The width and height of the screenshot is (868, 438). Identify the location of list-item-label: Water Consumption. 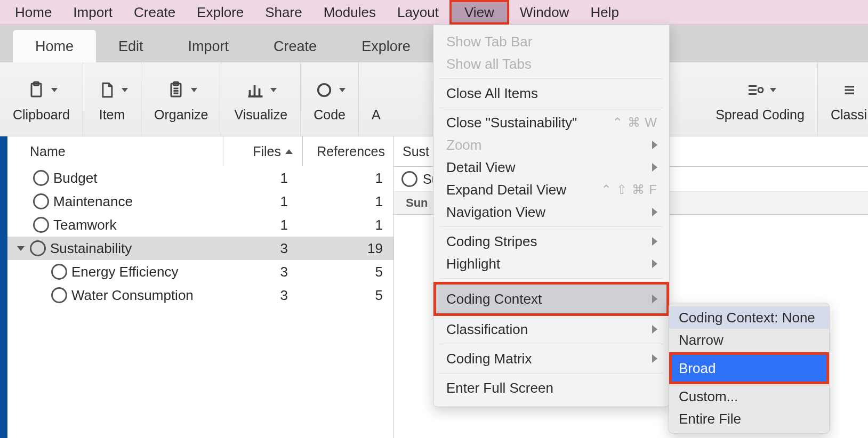
(132, 295).